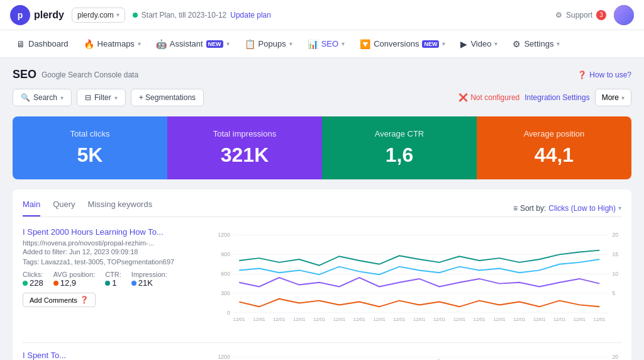 This screenshot has height=360, width=644. I want to click on svg-text: 600, so click(225, 274).